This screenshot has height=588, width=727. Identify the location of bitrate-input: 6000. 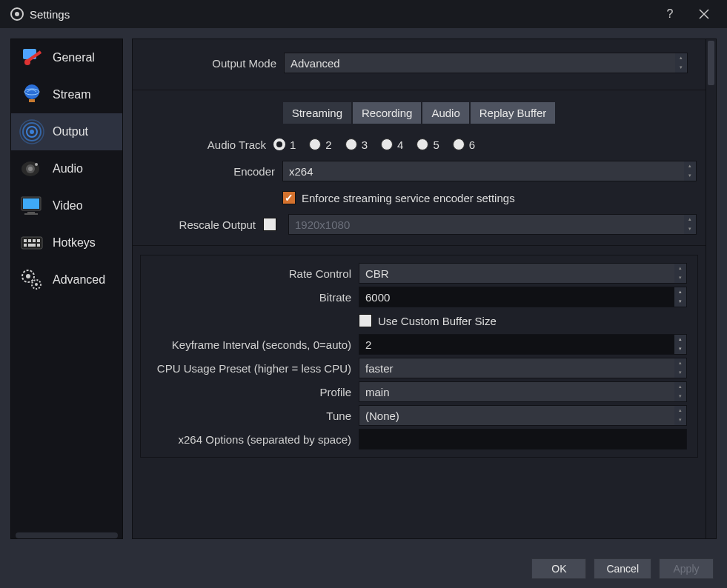
(523, 297).